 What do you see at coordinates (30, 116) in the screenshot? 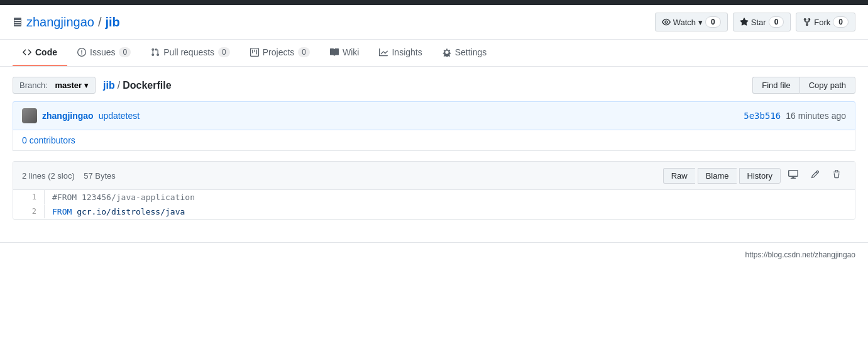
I see `avatar-image` at bounding box center [30, 116].